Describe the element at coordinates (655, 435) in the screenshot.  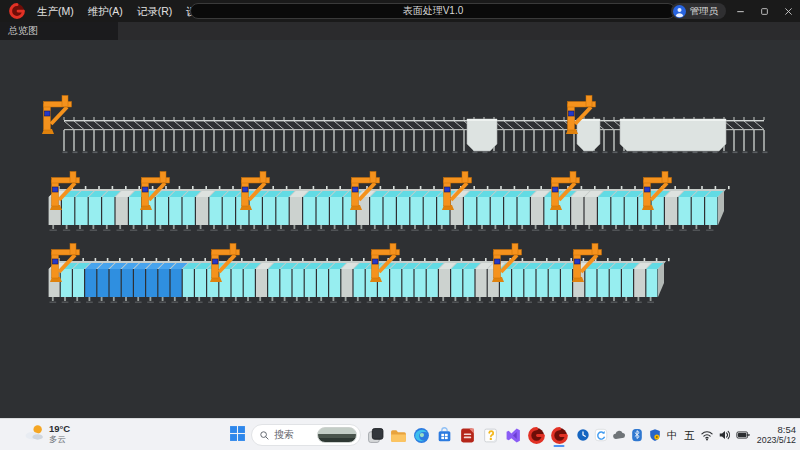
I see `security-shield-icon` at that location.